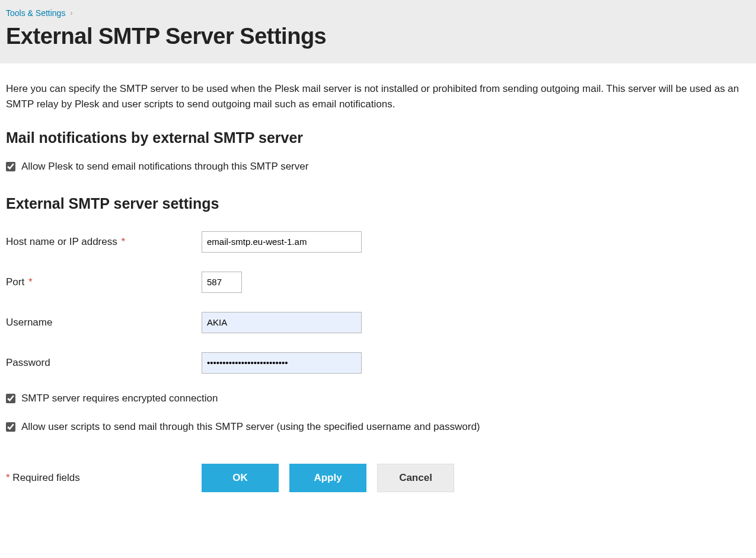  Describe the element at coordinates (378, 32) in the screenshot. I see `page-header: Tools & Settings › External SMTP Server …` at that location.